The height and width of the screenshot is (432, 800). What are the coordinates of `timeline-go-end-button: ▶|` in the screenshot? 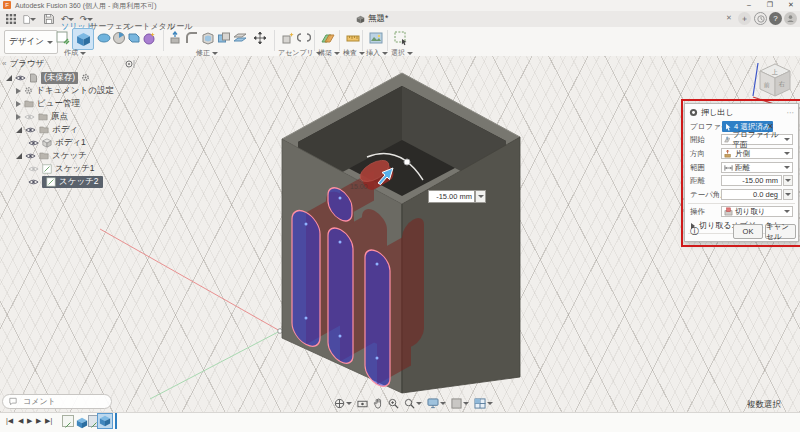 It's located at (48, 421).